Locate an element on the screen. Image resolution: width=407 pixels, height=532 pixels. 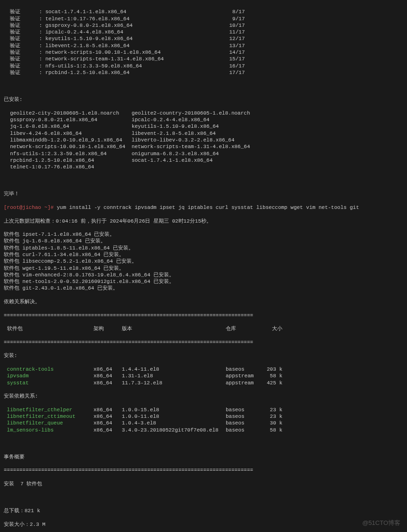
already-line: 软件包 libseccomp-2.5.2-1.el8.x86_64 已安装。 is located at coordinates (204, 261).